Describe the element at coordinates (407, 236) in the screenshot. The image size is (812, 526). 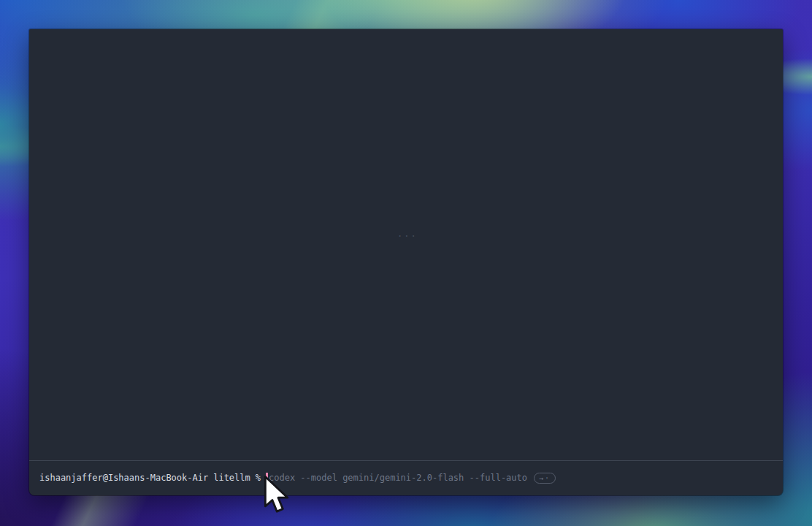
I see `loading-ellipsis: ···` at that location.